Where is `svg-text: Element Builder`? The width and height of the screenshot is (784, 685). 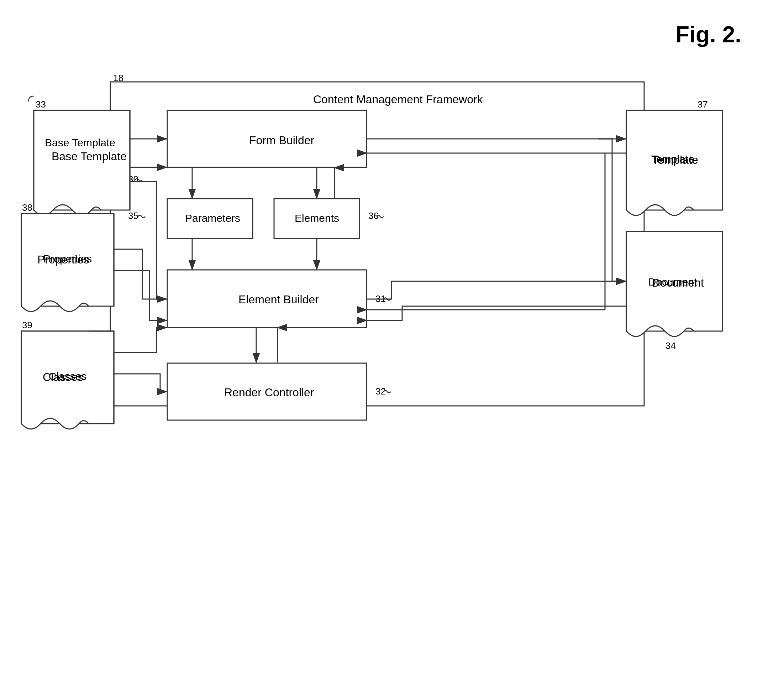 svg-text: Element Builder is located at coordinates (279, 300).